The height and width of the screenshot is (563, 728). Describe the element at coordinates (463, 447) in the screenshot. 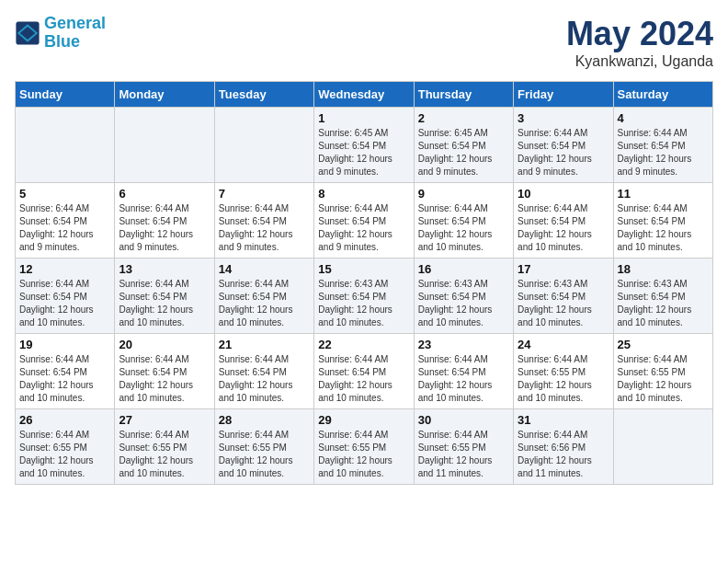

I see `day-cell: 30Sunrise: 6:44 AM Sunset: 6:55 PM Dayli…` at that location.